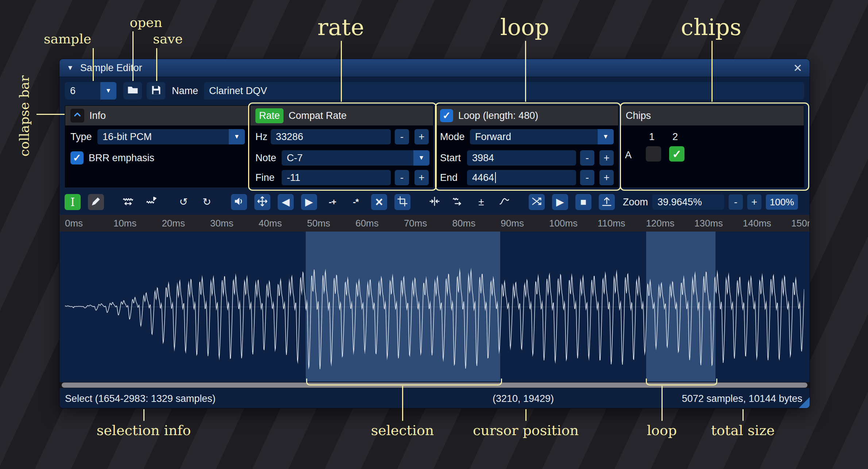 The image size is (868, 469). Describe the element at coordinates (782, 202) in the screenshot. I see `zoom-reset-button: 100%` at that location.